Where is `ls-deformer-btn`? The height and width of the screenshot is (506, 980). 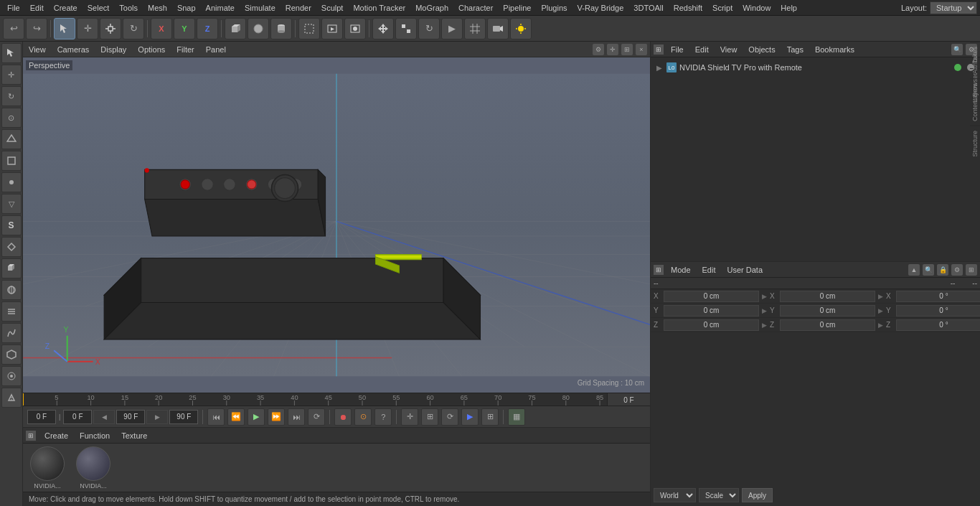
ls-deformer-btn is located at coordinates (11, 355).